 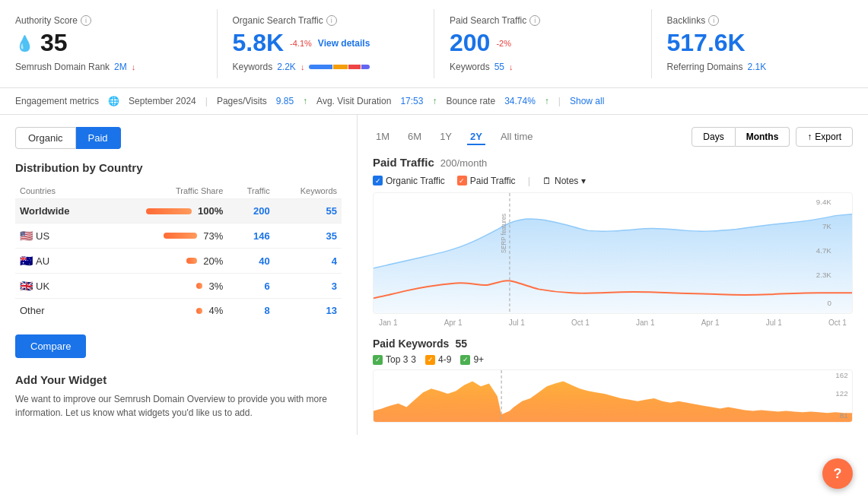 I want to click on filter-9plus: ✓ 9+, so click(x=472, y=360).